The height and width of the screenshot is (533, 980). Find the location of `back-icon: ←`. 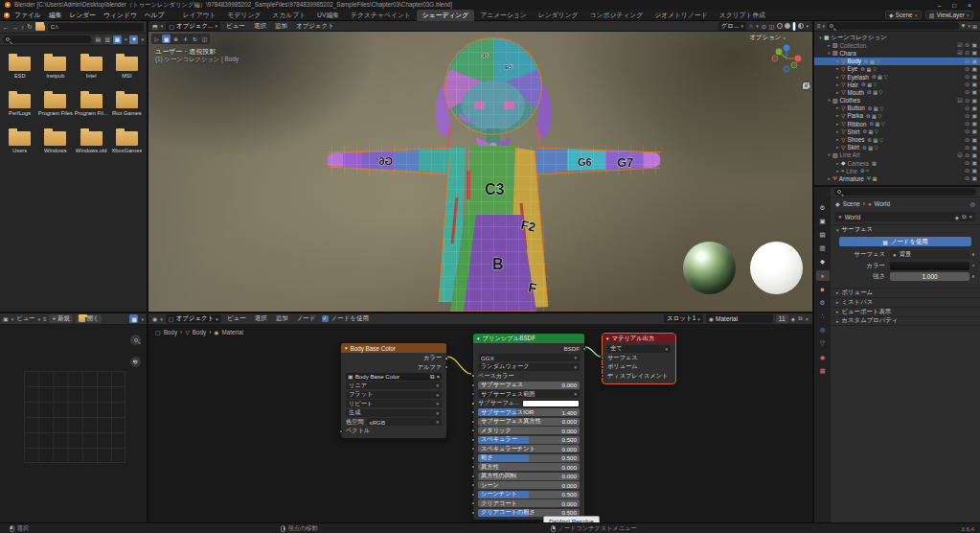

back-icon: ← is located at coordinates (6, 27).